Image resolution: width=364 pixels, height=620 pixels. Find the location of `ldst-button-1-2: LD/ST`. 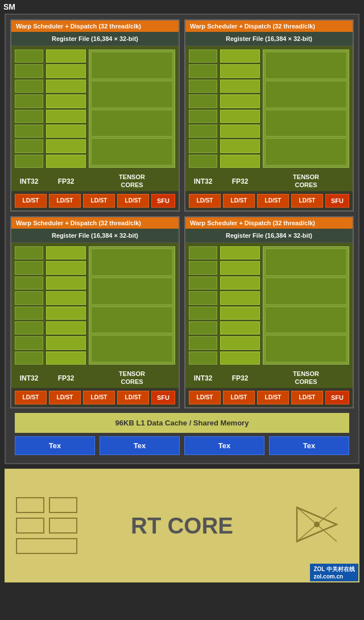

ldst-button-1-2: LD/ST is located at coordinates (65, 201).